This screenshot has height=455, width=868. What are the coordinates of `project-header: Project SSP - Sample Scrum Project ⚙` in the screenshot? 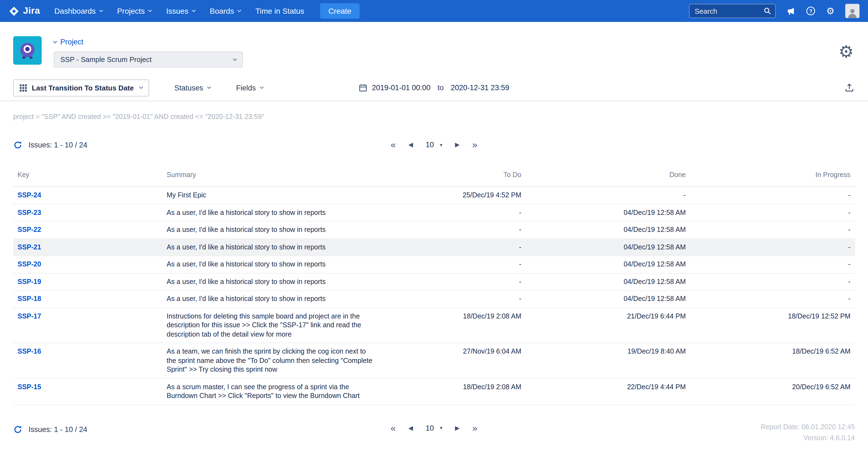 It's located at (434, 48).